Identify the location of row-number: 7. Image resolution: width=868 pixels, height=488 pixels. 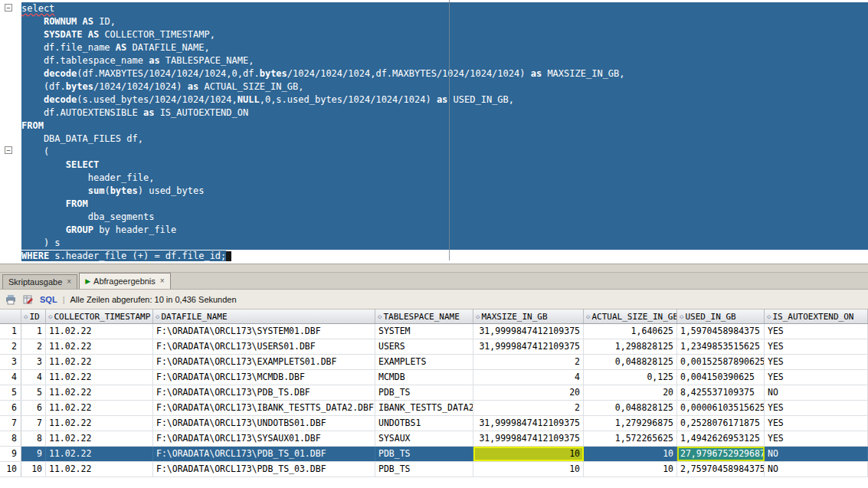
(11, 423).